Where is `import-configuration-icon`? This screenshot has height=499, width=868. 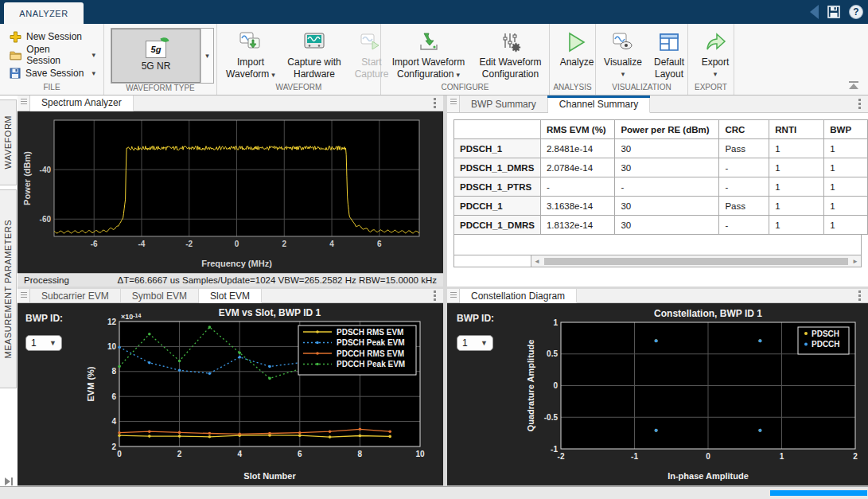 import-configuration-icon is located at coordinates (429, 42).